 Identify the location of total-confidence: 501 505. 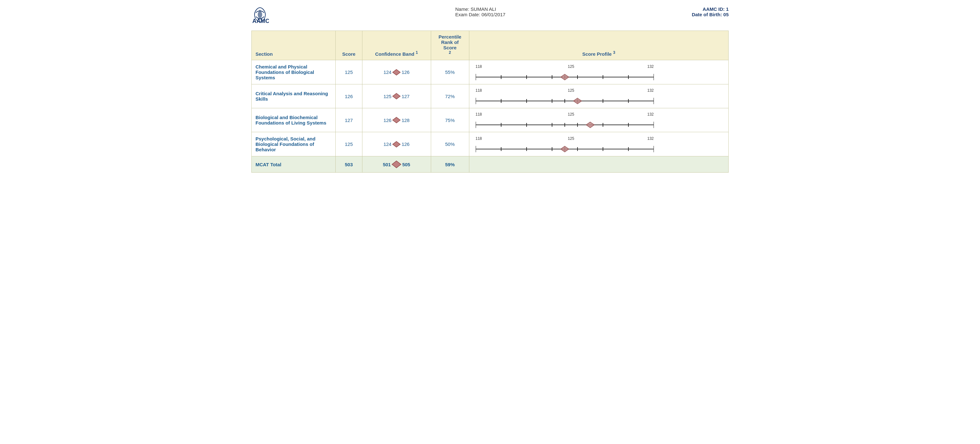
(396, 165).